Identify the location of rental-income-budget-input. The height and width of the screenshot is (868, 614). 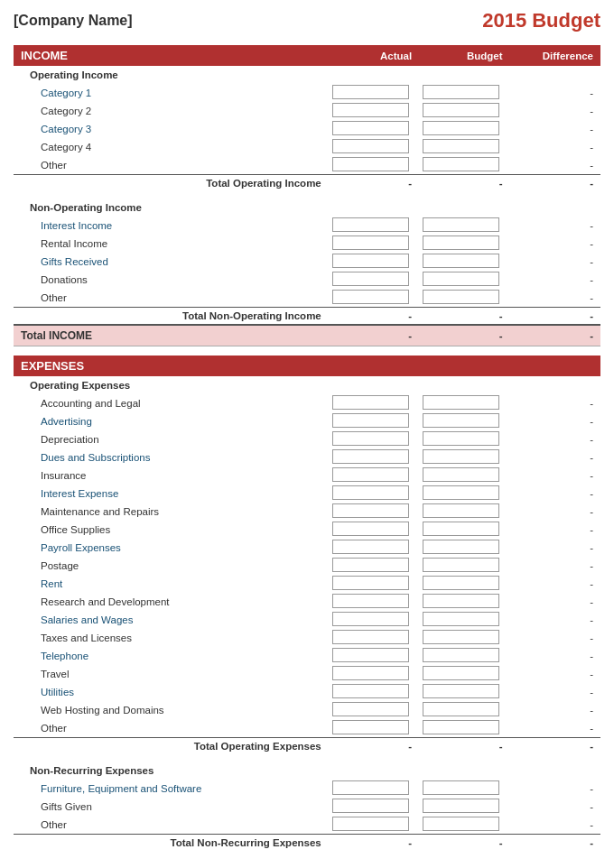
(460, 243).